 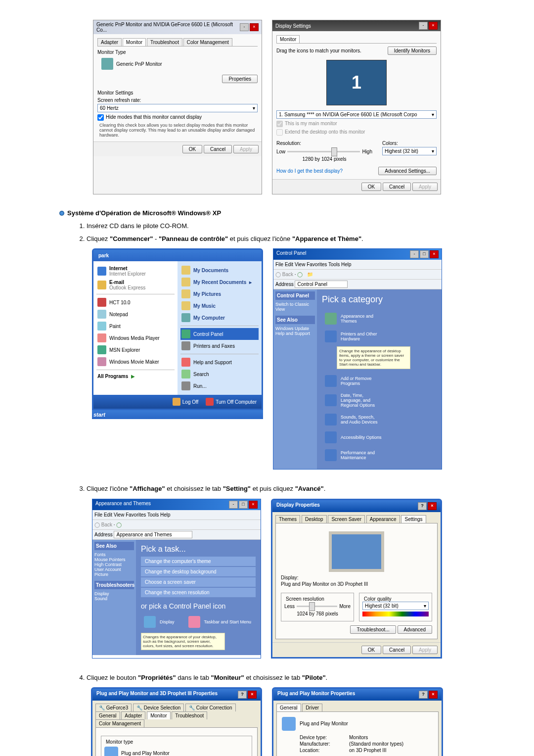 I want to click on monitor-preview: 1, so click(x=356, y=83).